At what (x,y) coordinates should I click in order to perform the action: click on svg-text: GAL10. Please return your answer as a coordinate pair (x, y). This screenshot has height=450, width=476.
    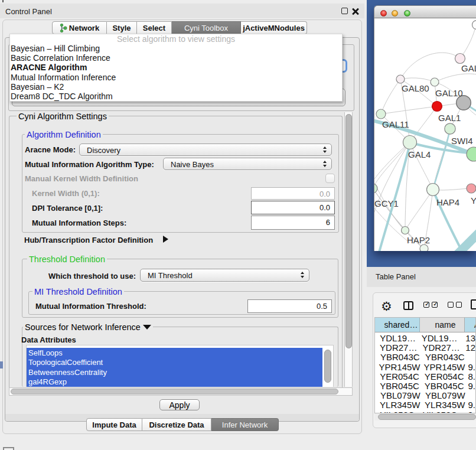
    Looking at the image, I should click on (449, 93).